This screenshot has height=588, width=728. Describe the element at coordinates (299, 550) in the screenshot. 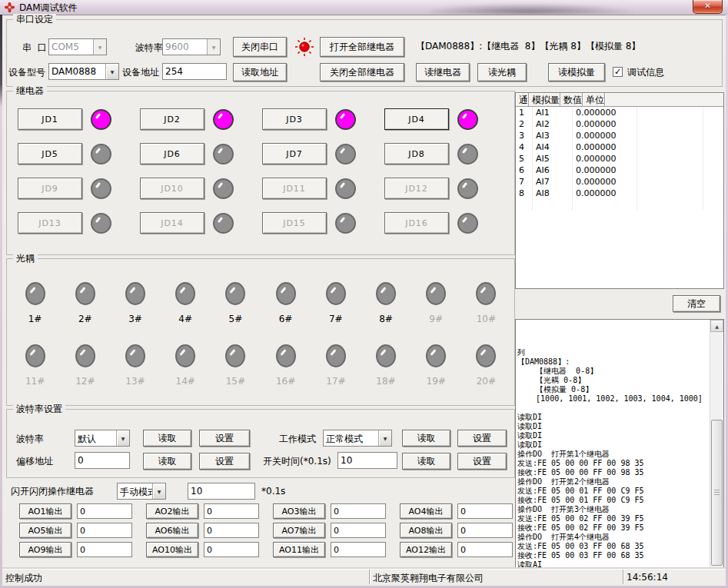

I see `analog-output-button: AO11输出` at that location.